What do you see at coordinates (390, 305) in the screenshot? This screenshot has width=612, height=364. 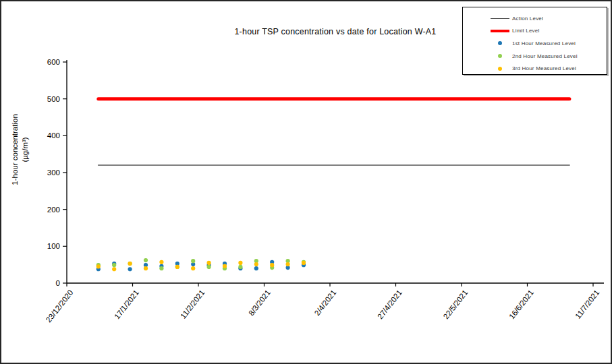 I see `x-tick-label: 27/4/2021` at bounding box center [390, 305].